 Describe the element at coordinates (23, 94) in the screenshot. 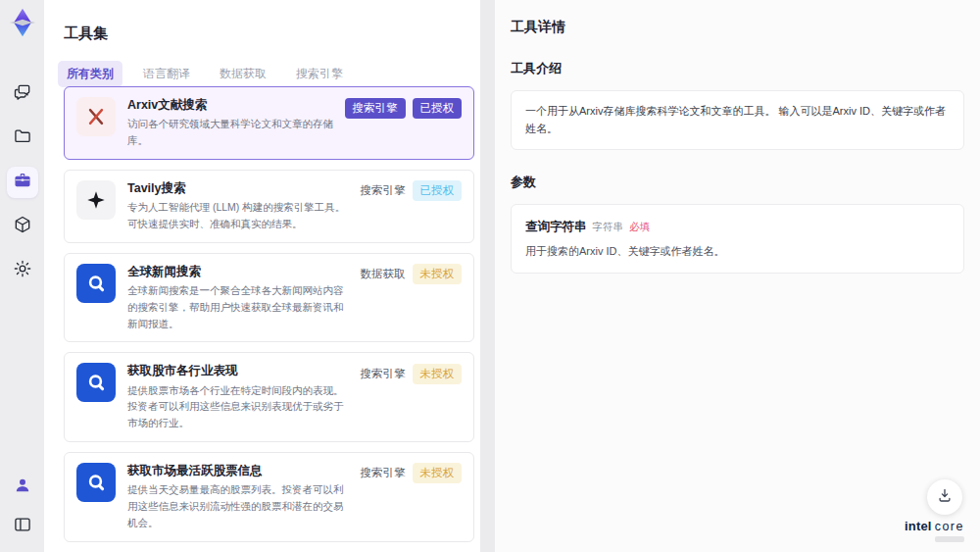

I see `chat-icon` at that location.